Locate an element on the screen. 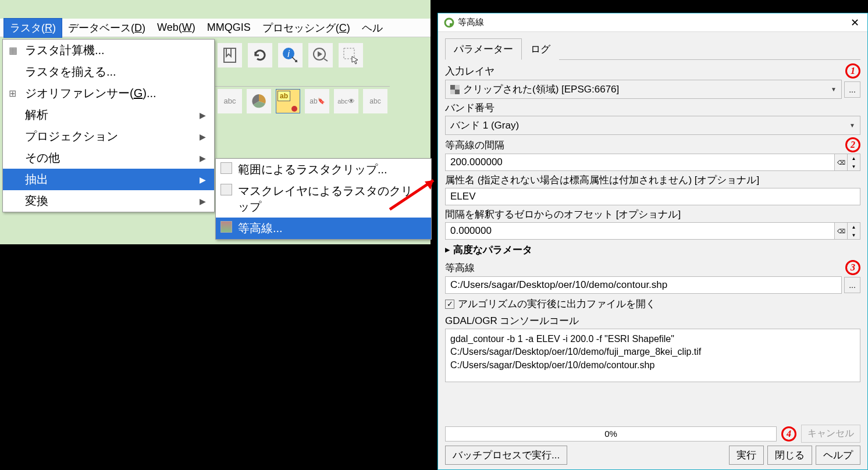  select-rect-icon is located at coordinates (351, 55).